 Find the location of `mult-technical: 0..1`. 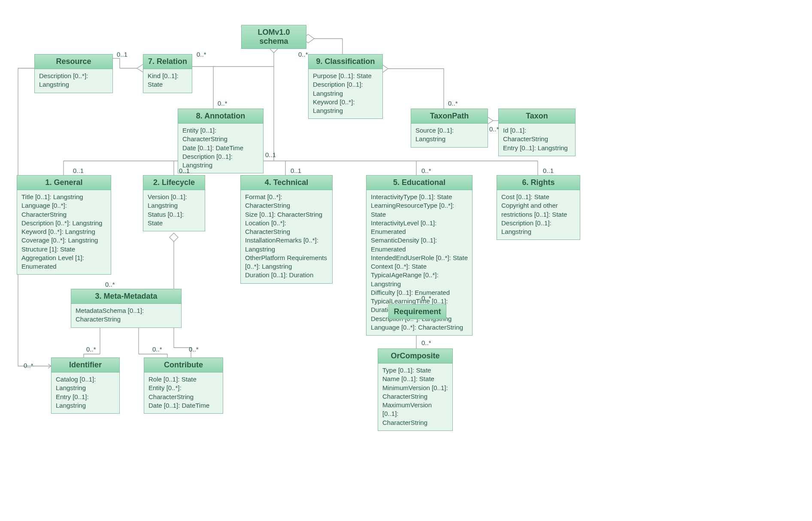

mult-technical: 0..1 is located at coordinates (296, 171).